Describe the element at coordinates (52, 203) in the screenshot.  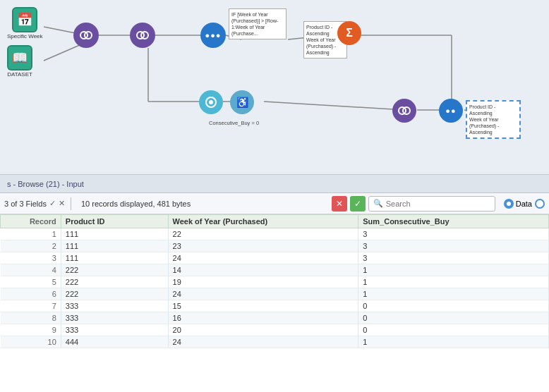
I see `fields-check-icon: ✓` at that location.